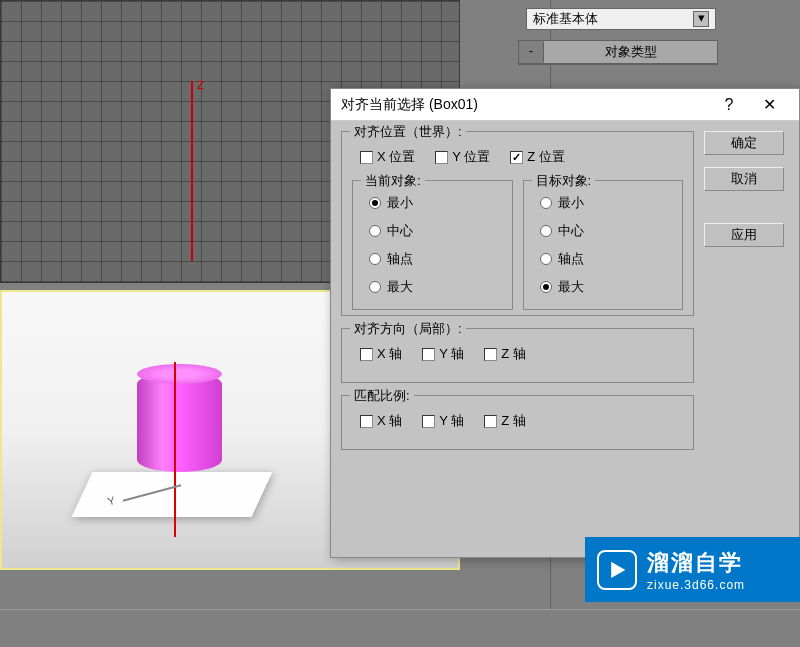 Image resolution: width=800 pixels, height=647 pixels. Describe the element at coordinates (532, 52) in the screenshot. I see `rollout-collapse-button: -` at that location.